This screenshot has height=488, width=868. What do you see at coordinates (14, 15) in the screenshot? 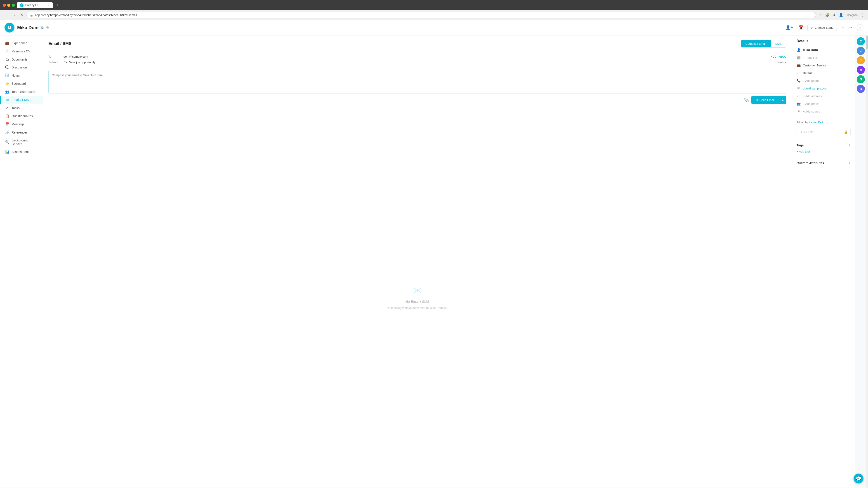
I see `forward-button: →` at bounding box center [14, 15].